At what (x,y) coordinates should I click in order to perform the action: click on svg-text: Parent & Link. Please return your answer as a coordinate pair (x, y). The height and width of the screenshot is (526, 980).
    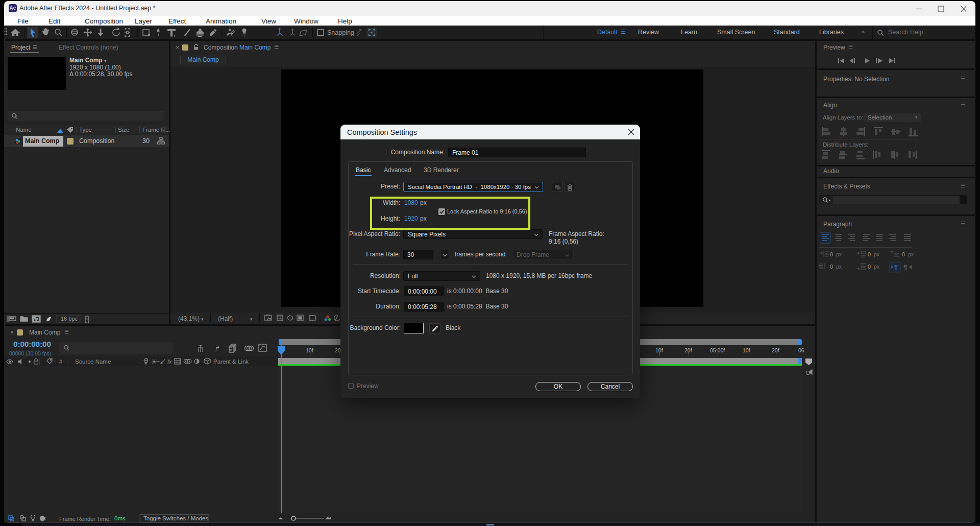
    Looking at the image, I should click on (231, 362).